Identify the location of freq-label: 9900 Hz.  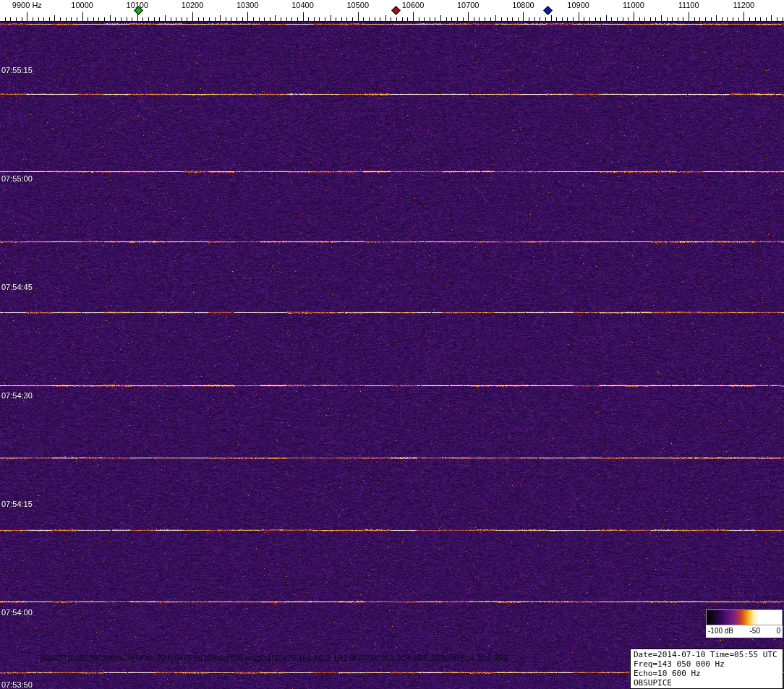
(27, 5).